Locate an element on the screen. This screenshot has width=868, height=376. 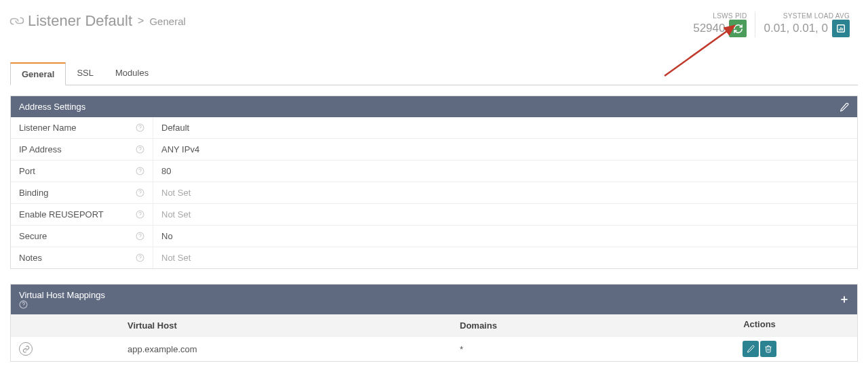
stat-load-label: SYSTEM LOAD AVG is located at coordinates (807, 16).